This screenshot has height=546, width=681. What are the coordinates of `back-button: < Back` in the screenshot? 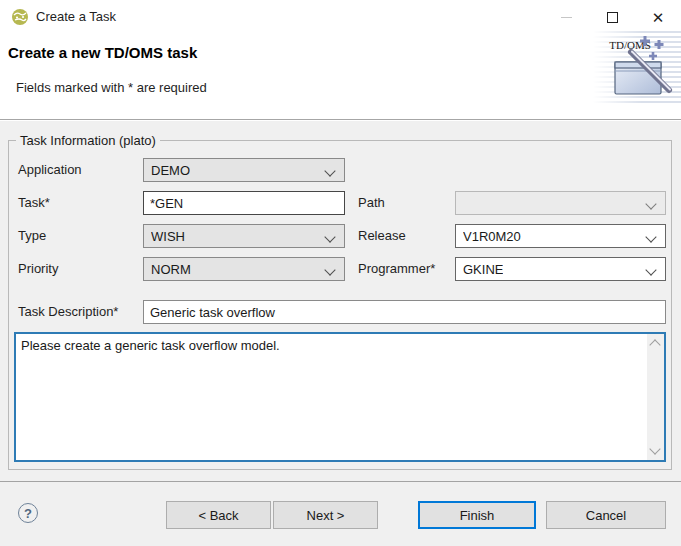 It's located at (218, 515).